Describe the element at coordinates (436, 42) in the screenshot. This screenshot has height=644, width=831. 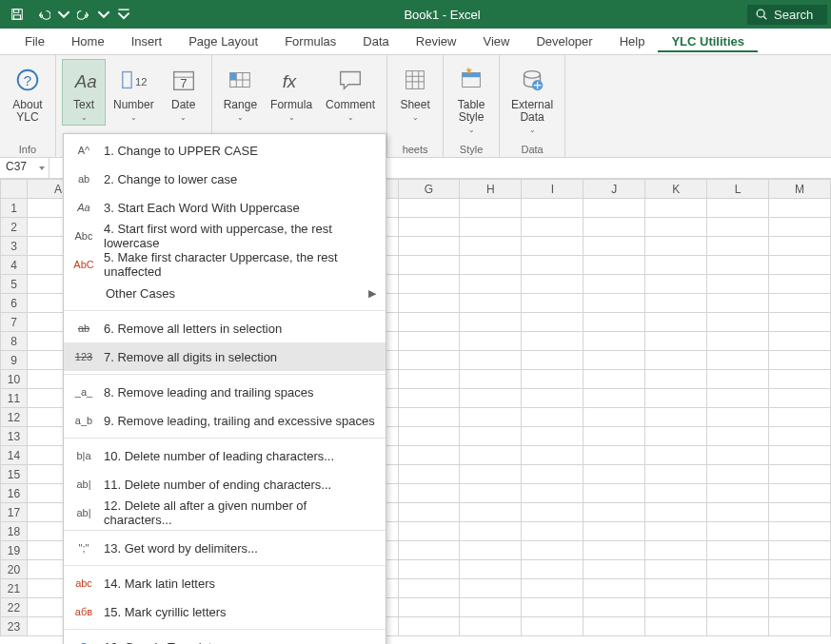
I see `tab-review: Review` at that location.